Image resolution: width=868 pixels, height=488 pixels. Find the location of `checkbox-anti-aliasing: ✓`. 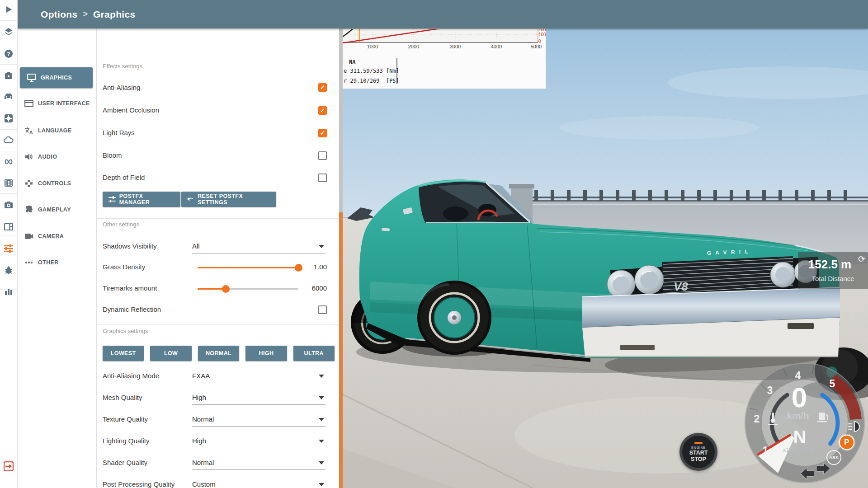

checkbox-anti-aliasing: ✓ is located at coordinates (323, 88).